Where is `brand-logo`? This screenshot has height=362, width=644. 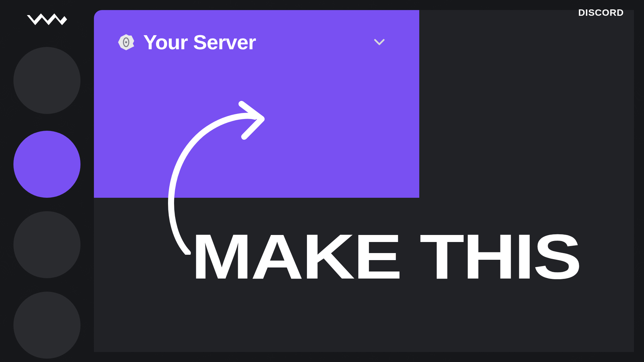 brand-logo is located at coordinates (47, 20).